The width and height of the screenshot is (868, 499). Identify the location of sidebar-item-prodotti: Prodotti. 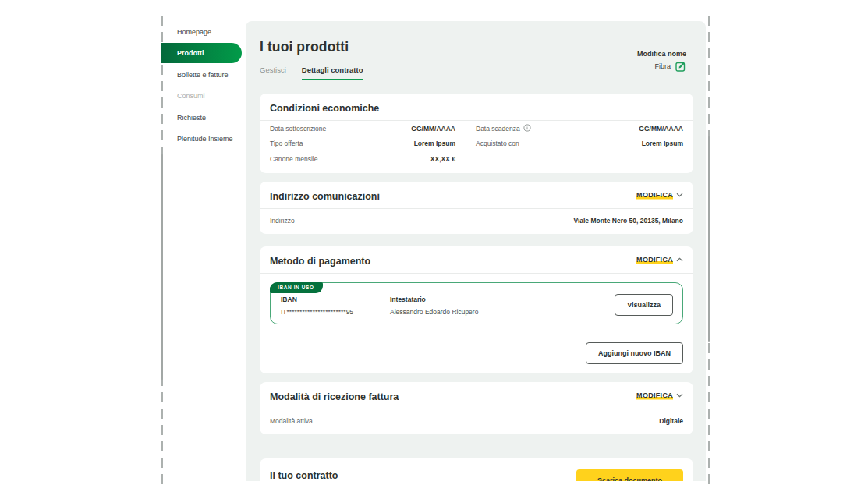
(201, 53).